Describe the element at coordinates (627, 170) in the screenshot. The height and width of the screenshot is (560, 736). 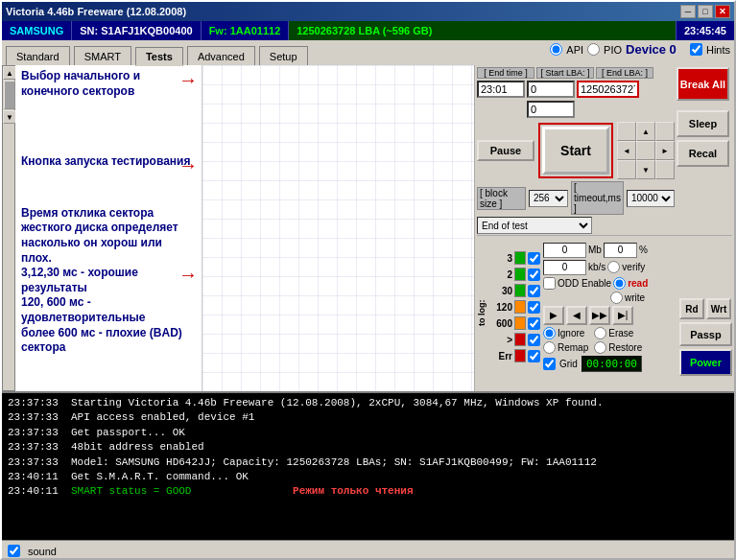
I see `nav-empty-bl` at that location.